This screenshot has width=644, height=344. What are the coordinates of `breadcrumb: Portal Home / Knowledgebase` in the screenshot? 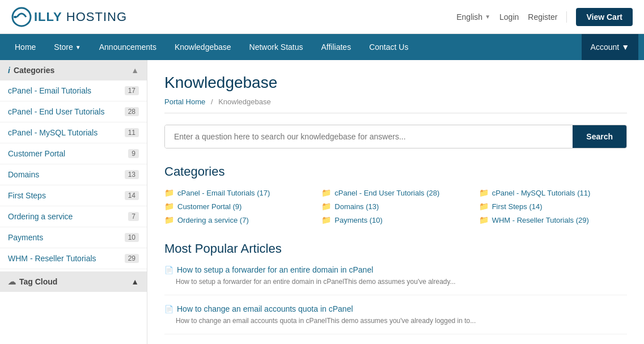 It's located at (396, 105).